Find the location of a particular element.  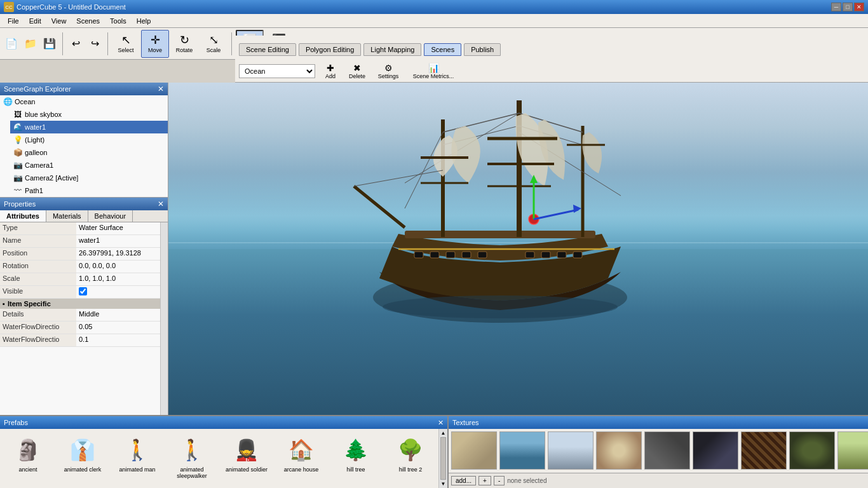

arcane-house-label: arcane house is located at coordinates (301, 470).